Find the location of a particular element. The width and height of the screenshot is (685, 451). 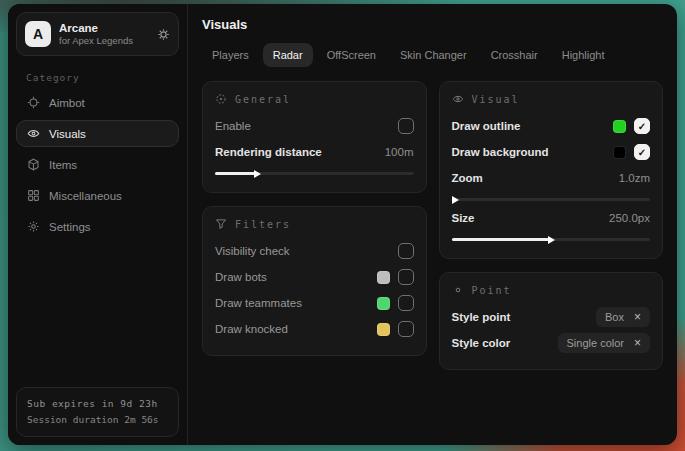

sidebar-item-aimbot: Aimbot is located at coordinates (98, 102).